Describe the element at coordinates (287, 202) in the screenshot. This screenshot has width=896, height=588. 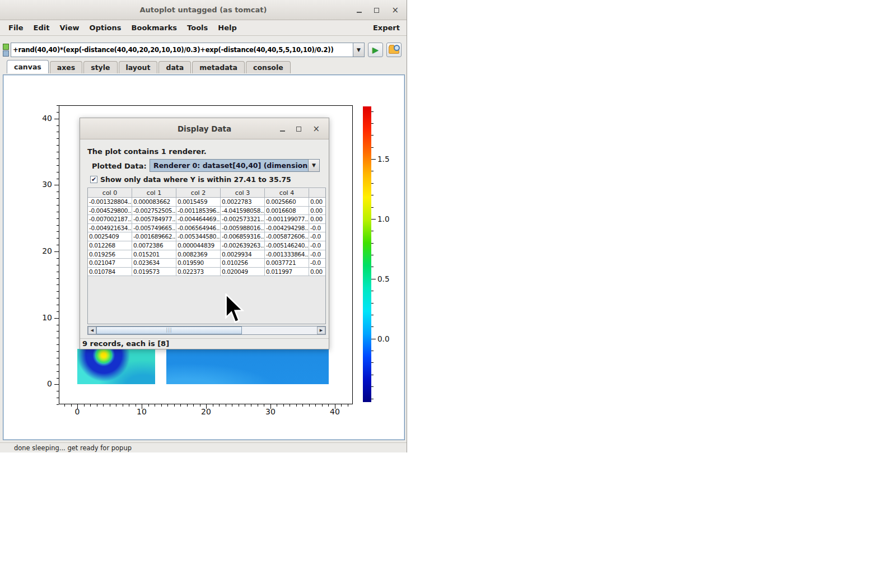
I see `table-cell: 0.0025660` at that location.